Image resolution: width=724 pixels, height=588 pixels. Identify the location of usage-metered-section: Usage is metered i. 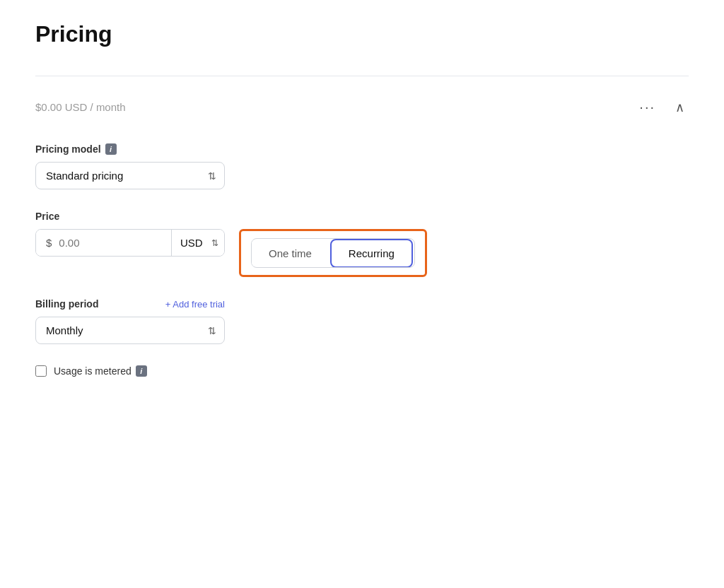
(362, 371).